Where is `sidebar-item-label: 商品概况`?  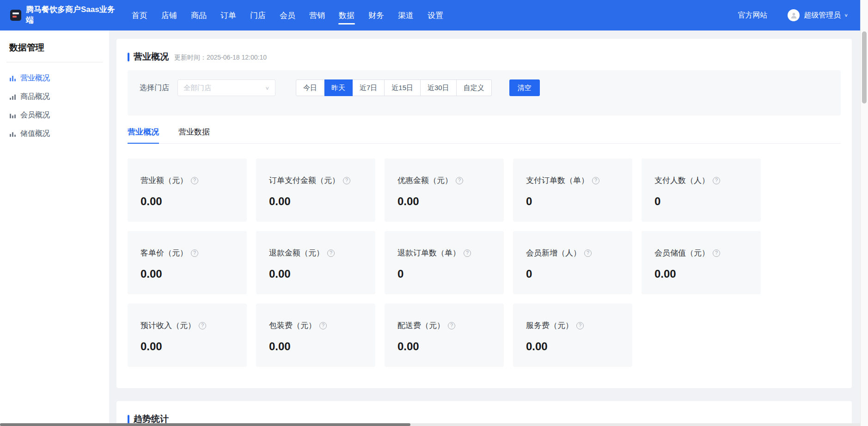
sidebar-item-label: 商品概况 is located at coordinates (35, 97).